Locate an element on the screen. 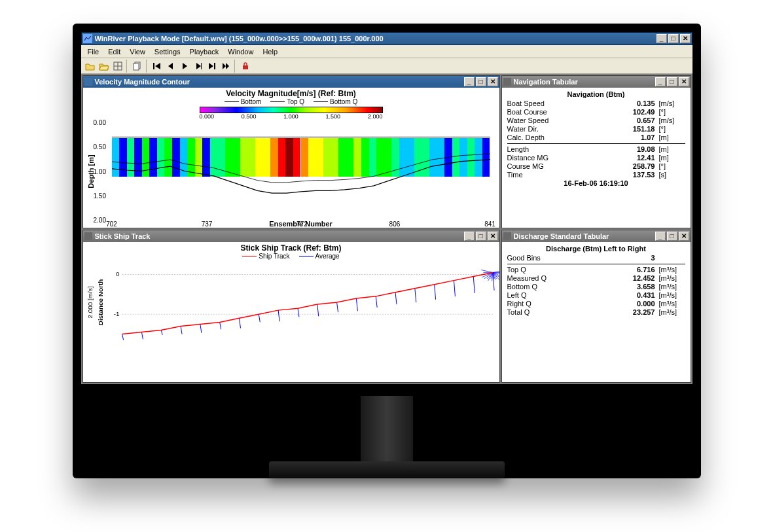 The height and width of the screenshot is (532, 773). grid-icon is located at coordinates (118, 66).